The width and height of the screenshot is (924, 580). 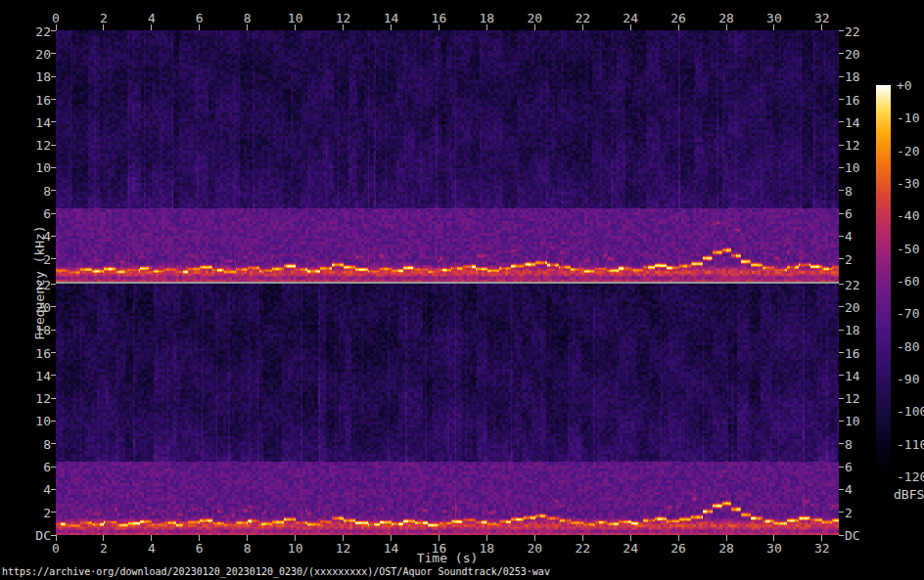 I want to click on colorbar-tick-label: -100, so click(x=910, y=411).